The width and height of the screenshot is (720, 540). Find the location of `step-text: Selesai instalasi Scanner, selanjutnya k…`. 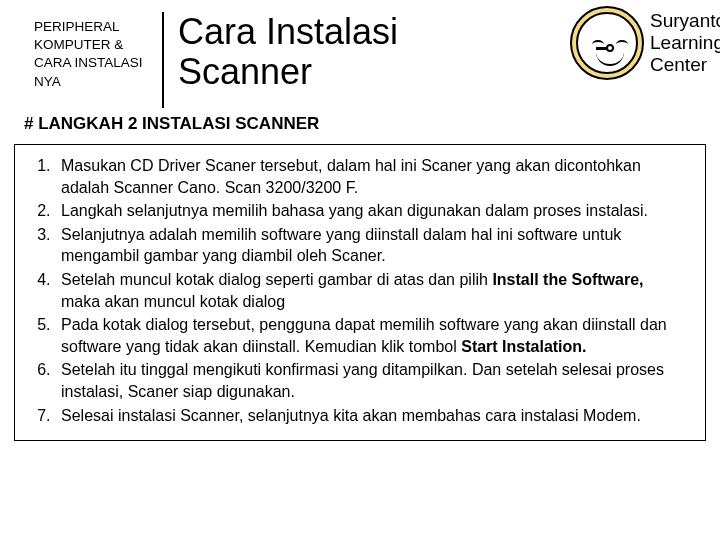

step-text: Selesai instalasi Scanner, selanjutnya k… is located at coordinates (351, 416).